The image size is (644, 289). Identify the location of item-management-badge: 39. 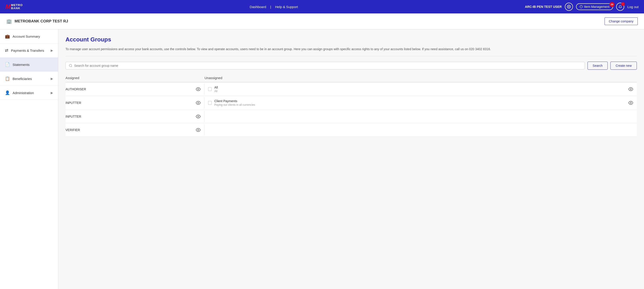
(612, 4).